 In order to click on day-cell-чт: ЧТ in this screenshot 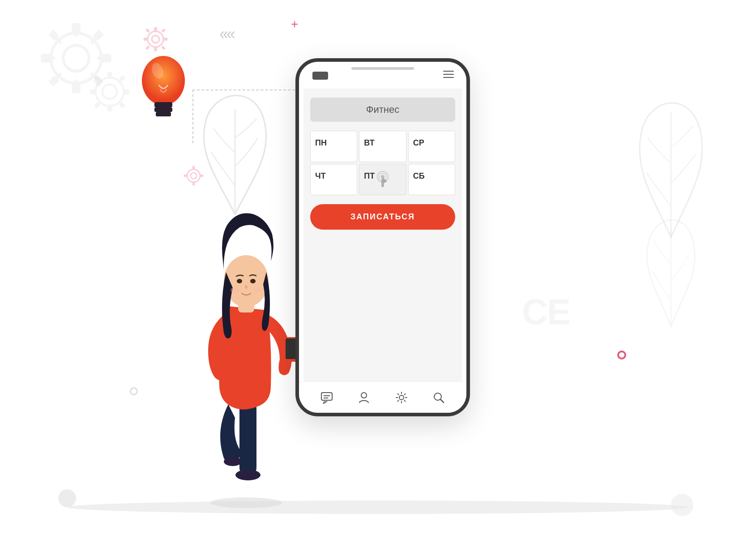, I will do `click(334, 180)`.